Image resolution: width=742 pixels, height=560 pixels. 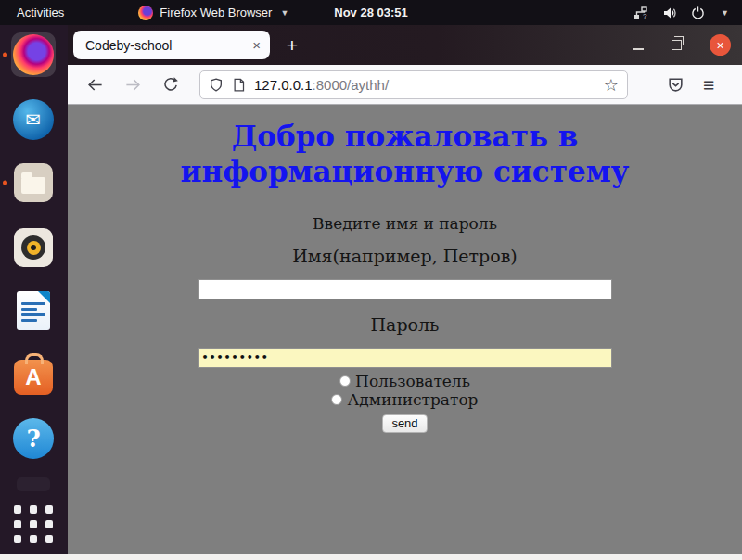 I want to click on send-button: send, so click(x=404, y=424).